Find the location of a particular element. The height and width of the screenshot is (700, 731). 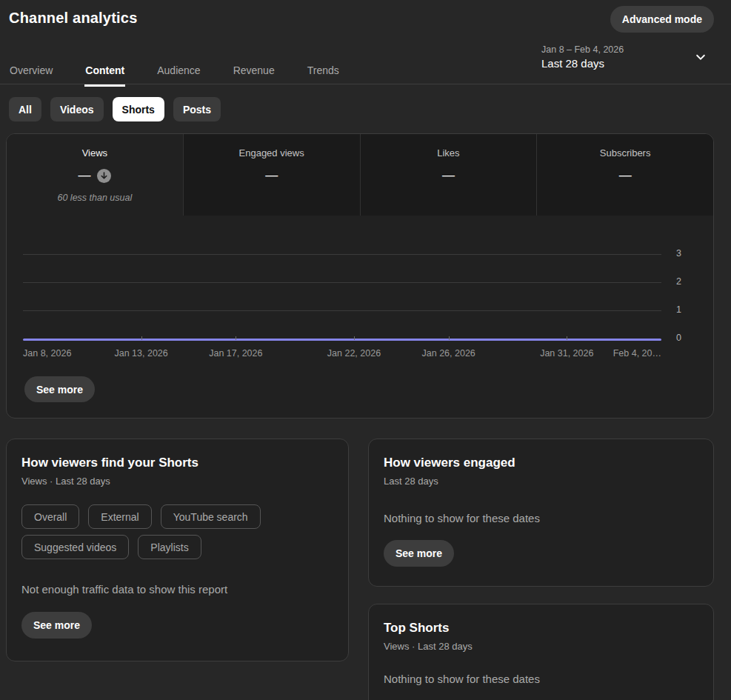

engagement-card: How viewers engaged Last 28 days Nothing… is located at coordinates (541, 513).